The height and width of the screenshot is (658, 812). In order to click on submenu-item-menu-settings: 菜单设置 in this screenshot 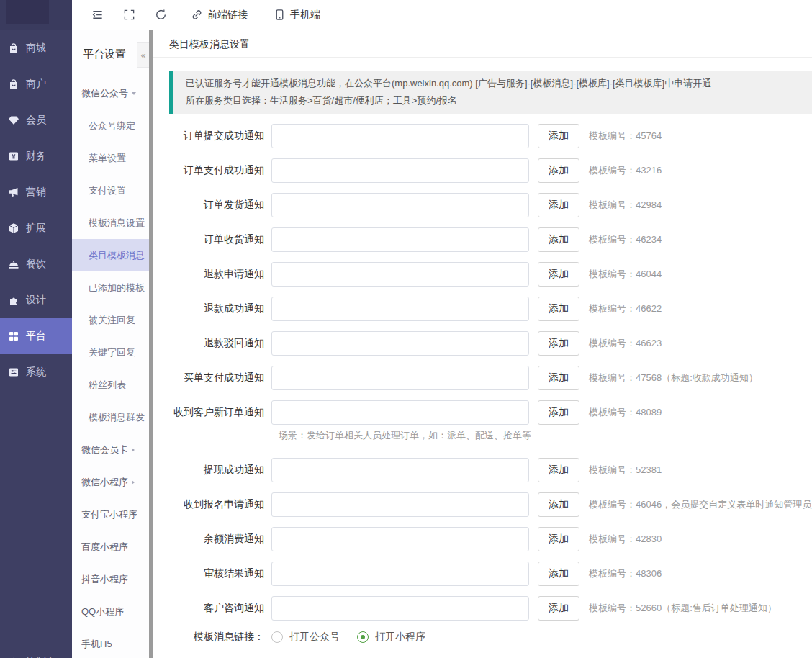, I will do `click(111, 158)`.